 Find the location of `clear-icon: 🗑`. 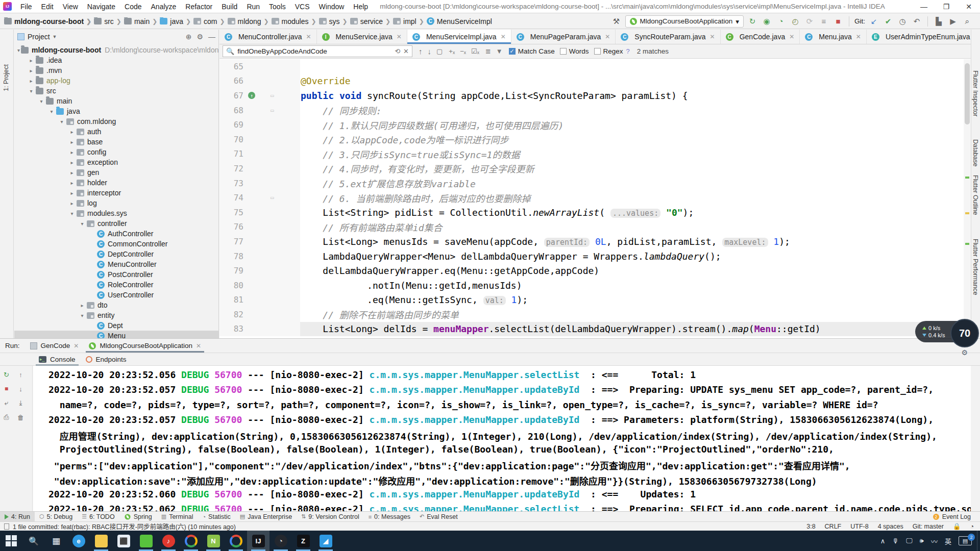

clear-icon: 🗑 is located at coordinates (21, 417).